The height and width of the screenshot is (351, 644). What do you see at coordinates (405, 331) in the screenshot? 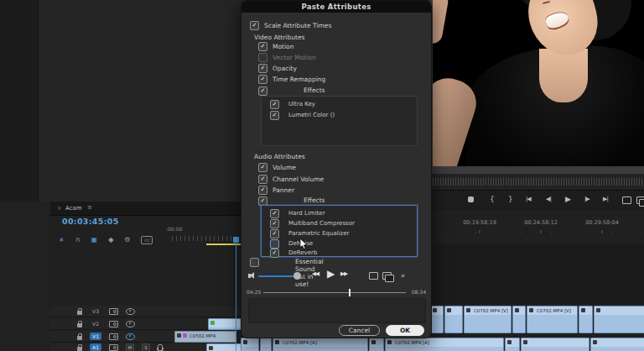
I see `ok-button: OK` at bounding box center [405, 331].